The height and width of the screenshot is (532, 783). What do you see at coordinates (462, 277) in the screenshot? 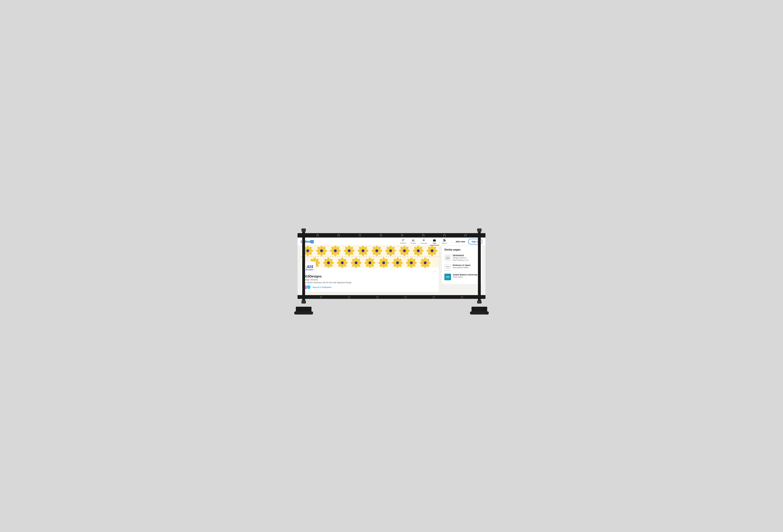
I see `similar-page-item-unu: UNU United Nations University Think Tank…` at bounding box center [462, 277].